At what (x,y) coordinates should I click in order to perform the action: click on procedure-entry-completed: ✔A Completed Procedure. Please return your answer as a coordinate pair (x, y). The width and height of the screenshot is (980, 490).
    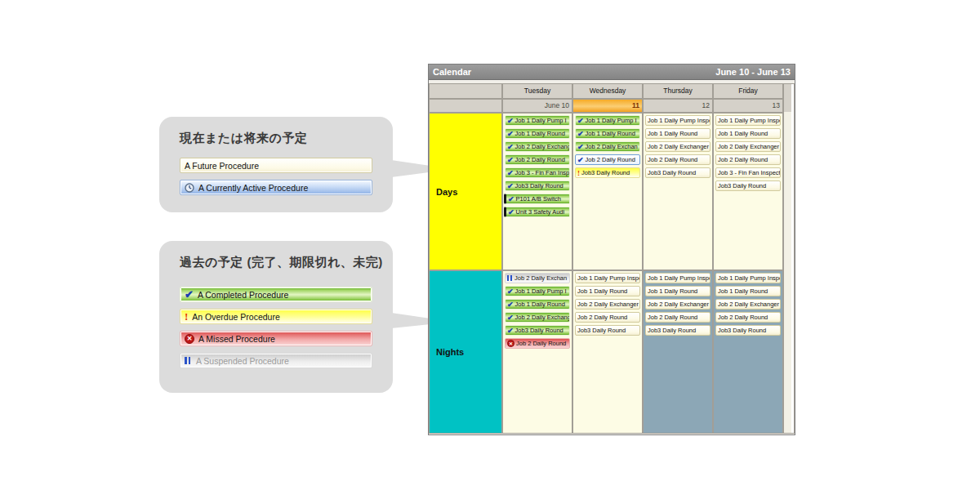
    Looking at the image, I should click on (276, 294).